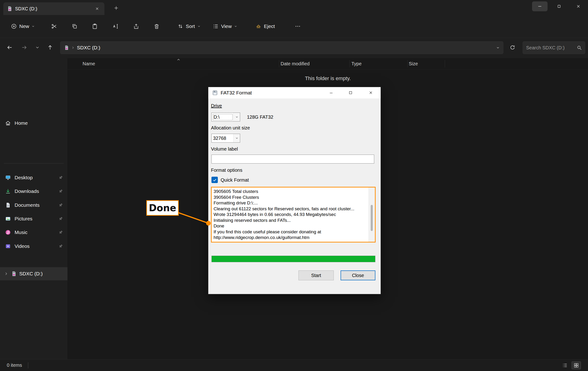  I want to click on volume-label-input, so click(293, 159).